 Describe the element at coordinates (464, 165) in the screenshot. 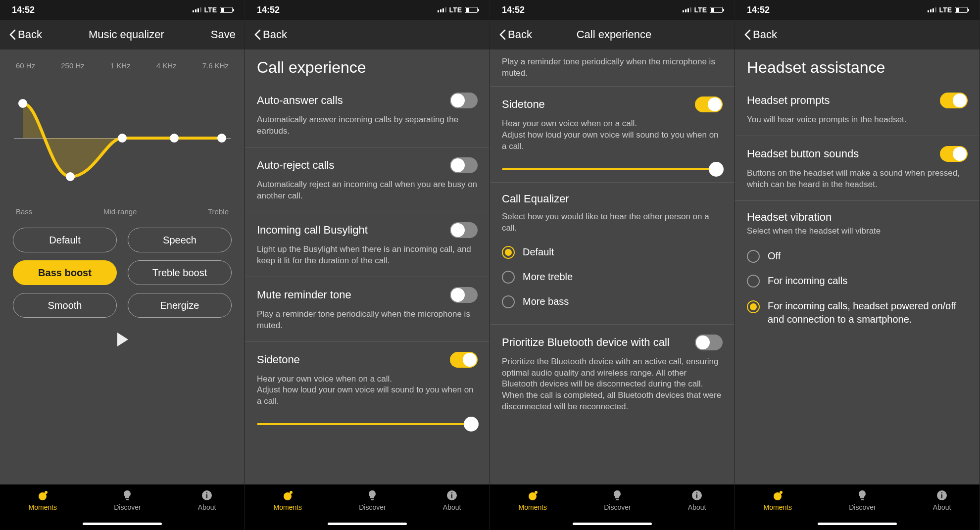

I see `toggle-auto-reject` at that location.